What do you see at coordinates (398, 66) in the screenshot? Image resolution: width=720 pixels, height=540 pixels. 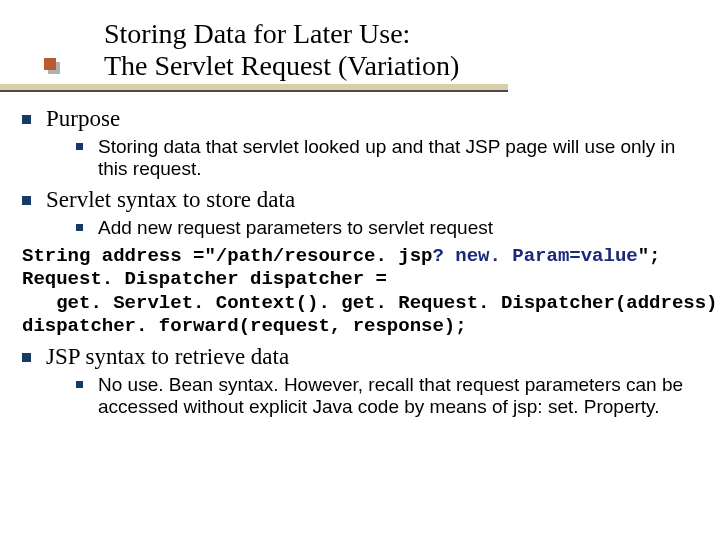 I see `title-line-2: The Servlet Request (Variation)` at bounding box center [398, 66].